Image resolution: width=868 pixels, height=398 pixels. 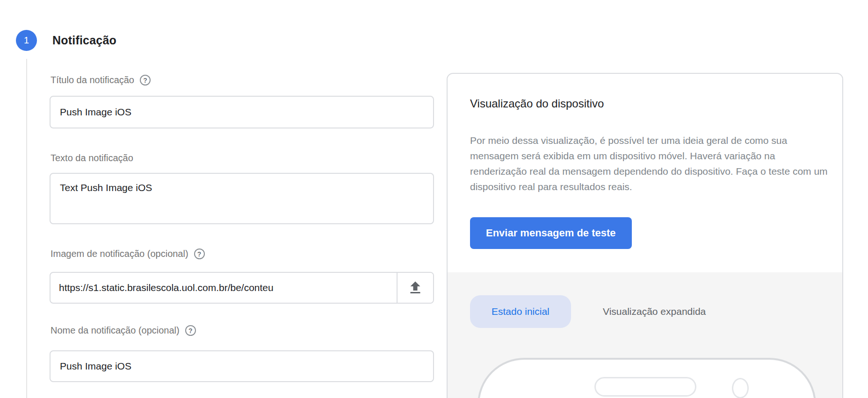 I want to click on tab-visualizacao-expandida: Visualização expandida, so click(x=654, y=312).